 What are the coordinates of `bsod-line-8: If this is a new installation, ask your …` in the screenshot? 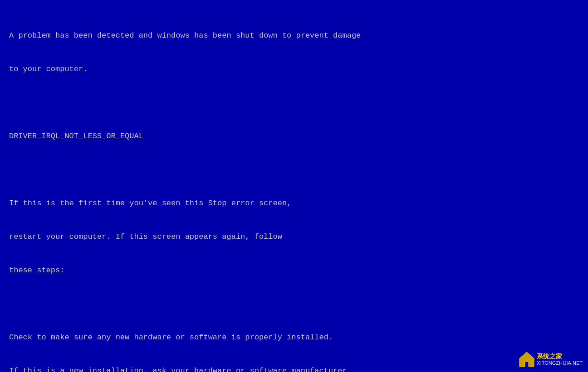 It's located at (294, 369).